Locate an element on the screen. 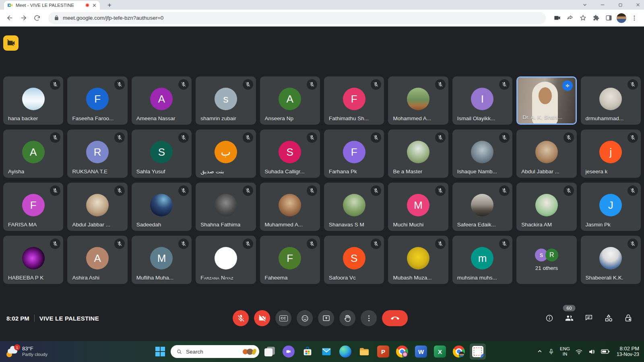 The image size is (644, 362). powerpoint-button: P is located at coordinates (383, 352).